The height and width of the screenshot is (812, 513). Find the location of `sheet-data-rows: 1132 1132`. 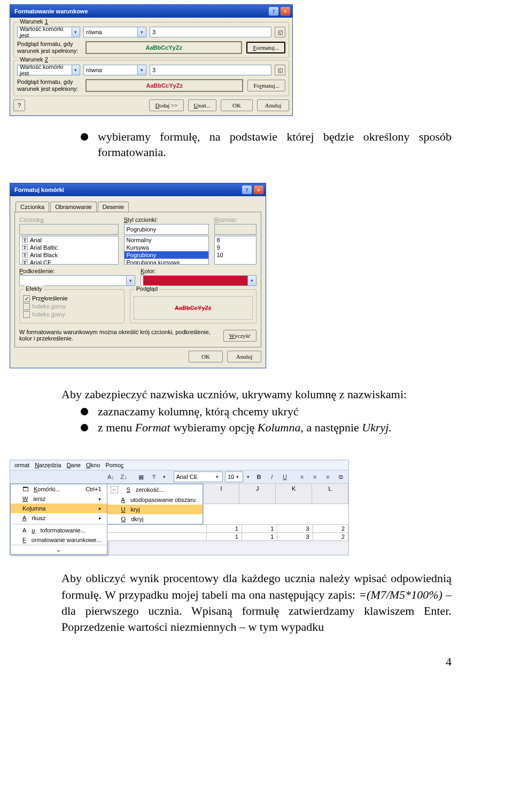

sheet-data-rows: 1132 1132 is located at coordinates (228, 532).